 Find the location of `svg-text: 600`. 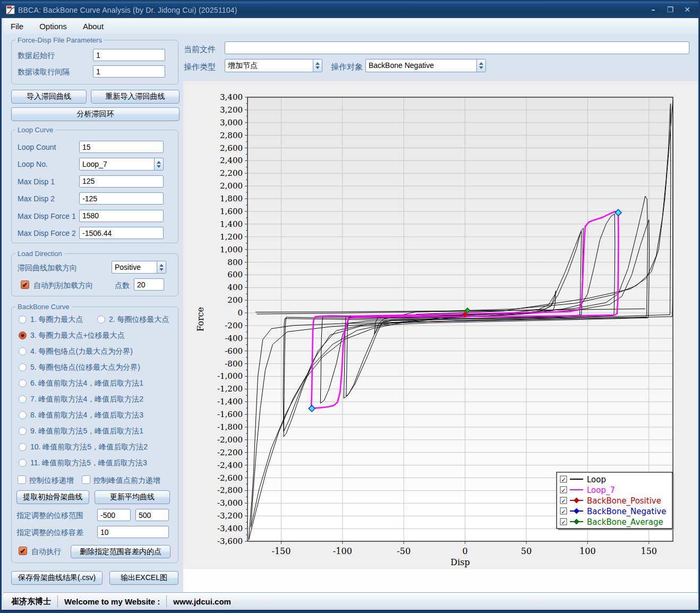

svg-text: 600 is located at coordinates (235, 275).